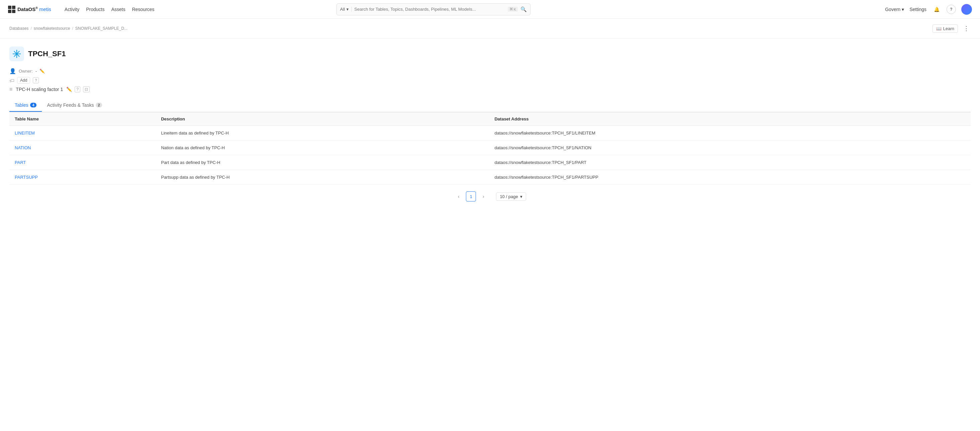 This screenshot has width=980, height=431. I want to click on search-filter-dropdown: All ▾, so click(346, 9).